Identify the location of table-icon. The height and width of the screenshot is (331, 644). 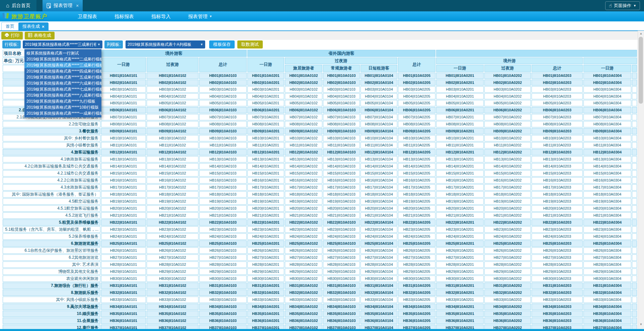
(30, 35).